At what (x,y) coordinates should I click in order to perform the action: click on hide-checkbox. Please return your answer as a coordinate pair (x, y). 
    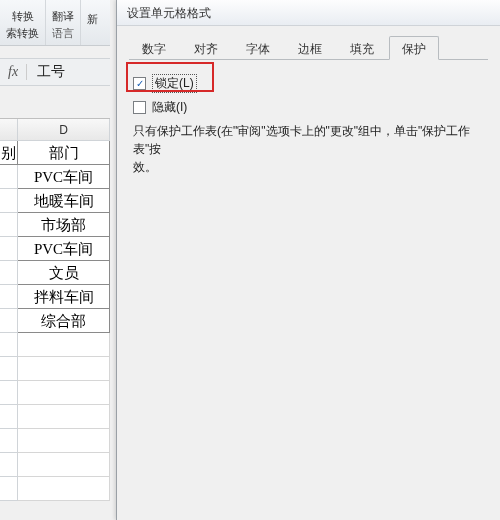
    Looking at the image, I should click on (140, 108).